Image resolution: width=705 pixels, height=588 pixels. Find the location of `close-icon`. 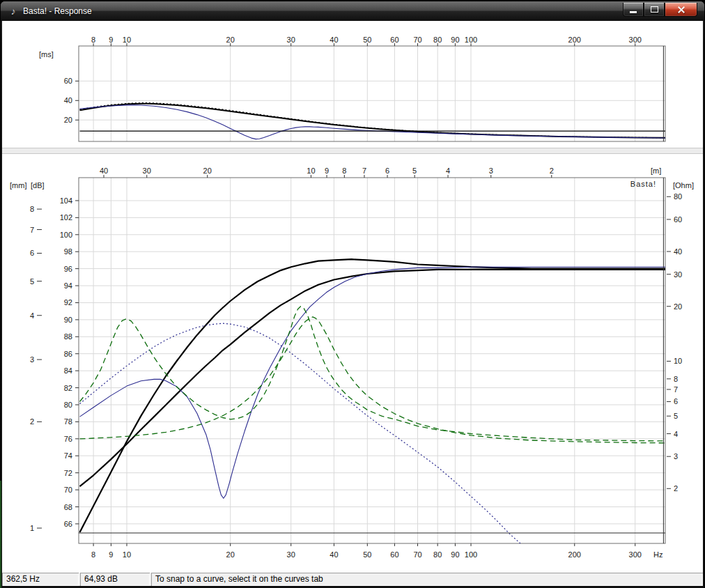

close-icon is located at coordinates (681, 10).